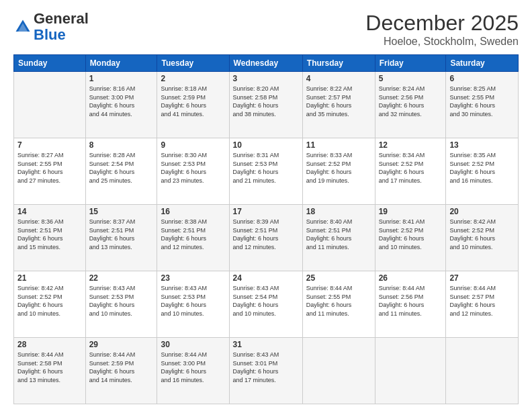 The height and width of the screenshot is (411, 532). What do you see at coordinates (193, 63) in the screenshot?
I see `day-of-week-header: Tuesday` at bounding box center [193, 63].